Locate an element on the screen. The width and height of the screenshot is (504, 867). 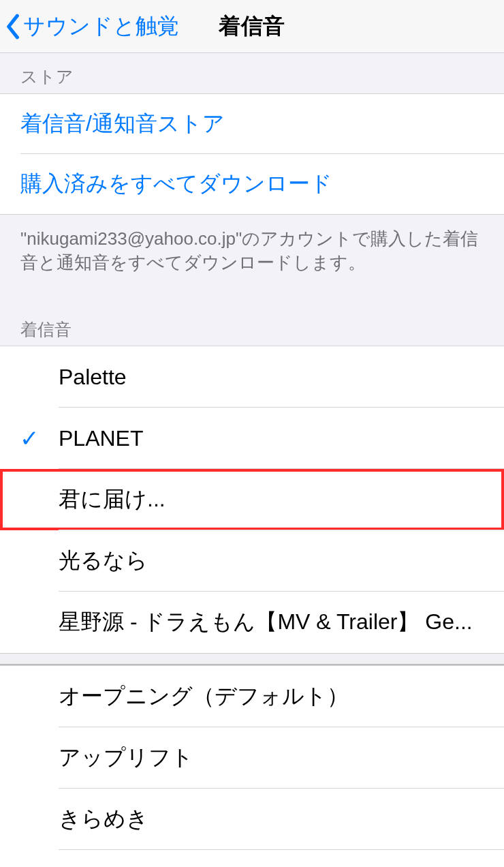
section-header-ringtones: 着信音 is located at coordinates (252, 314).